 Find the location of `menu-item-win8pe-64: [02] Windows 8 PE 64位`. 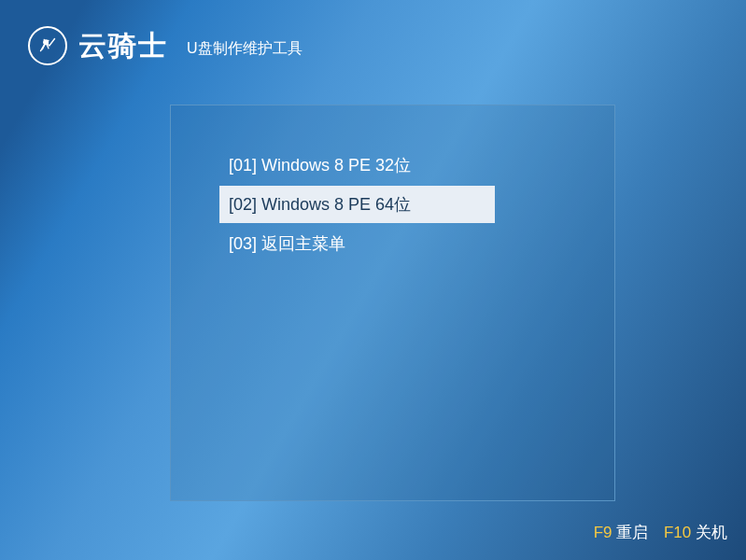

menu-item-win8pe-64: [02] Windows 8 PE 64位 is located at coordinates (357, 204).